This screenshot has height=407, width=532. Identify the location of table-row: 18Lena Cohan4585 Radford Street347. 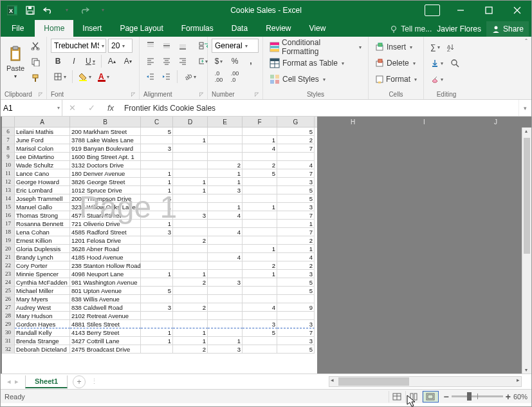
(160, 232).